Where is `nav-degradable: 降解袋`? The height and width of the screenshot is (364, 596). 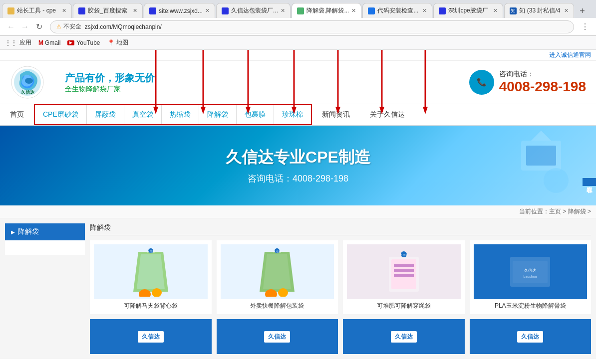 nav-degradable: 降解袋 is located at coordinates (218, 115).